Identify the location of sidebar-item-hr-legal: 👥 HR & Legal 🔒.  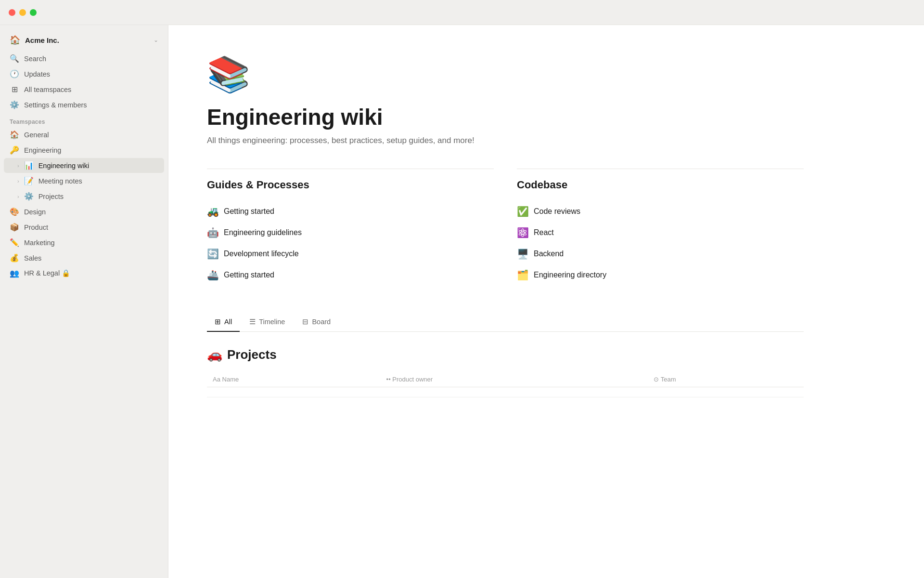
(84, 274).